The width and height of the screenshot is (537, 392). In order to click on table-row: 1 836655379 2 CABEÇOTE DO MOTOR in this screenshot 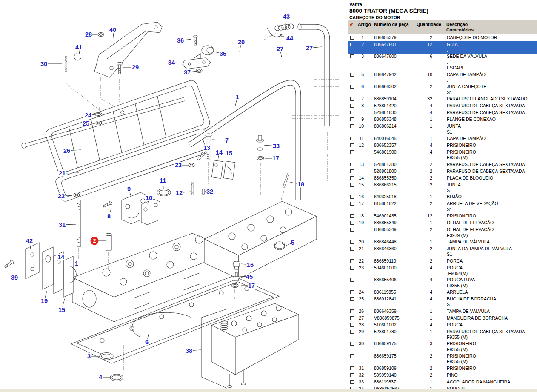, I will do `click(443, 38)`.